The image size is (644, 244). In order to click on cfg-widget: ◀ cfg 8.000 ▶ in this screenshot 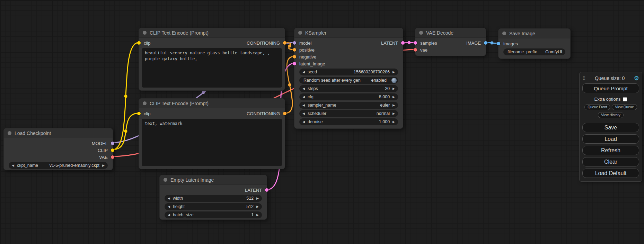, I will do `click(349, 97)`.